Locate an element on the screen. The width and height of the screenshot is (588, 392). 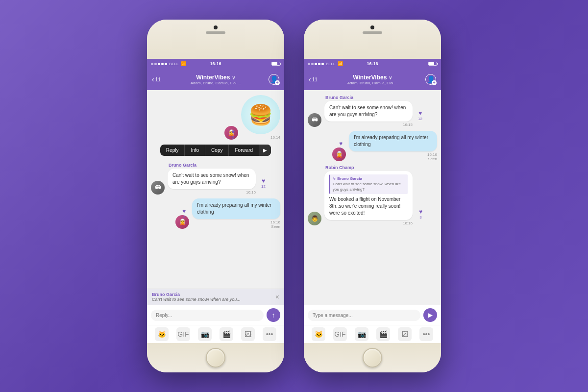
self-heart-count-1: 2 is located at coordinates (184, 217).